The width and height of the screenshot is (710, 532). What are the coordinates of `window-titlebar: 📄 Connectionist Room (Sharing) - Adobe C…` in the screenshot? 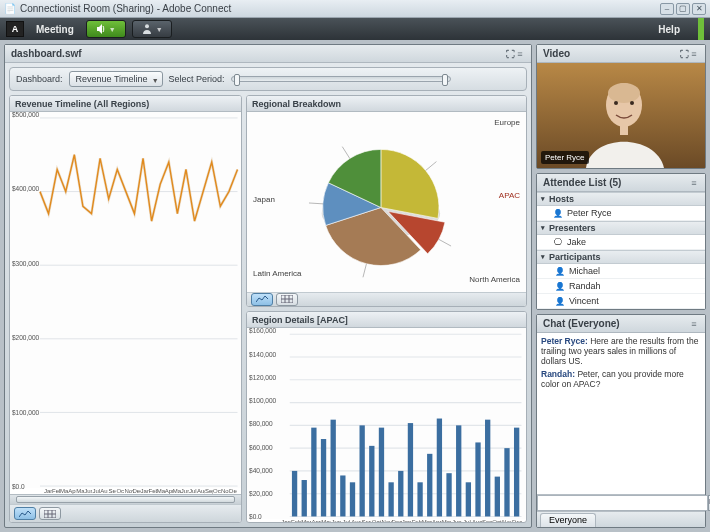 It's located at (355, 9).